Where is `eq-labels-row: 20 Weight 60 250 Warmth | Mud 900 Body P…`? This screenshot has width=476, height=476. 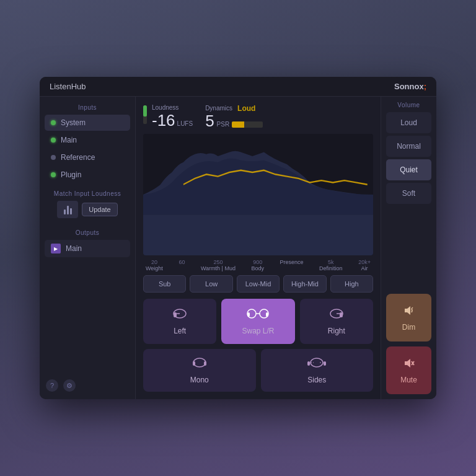 eq-labels-row: 20 Weight 60 250 Warmth | Mud 900 Body P… is located at coordinates (258, 265).